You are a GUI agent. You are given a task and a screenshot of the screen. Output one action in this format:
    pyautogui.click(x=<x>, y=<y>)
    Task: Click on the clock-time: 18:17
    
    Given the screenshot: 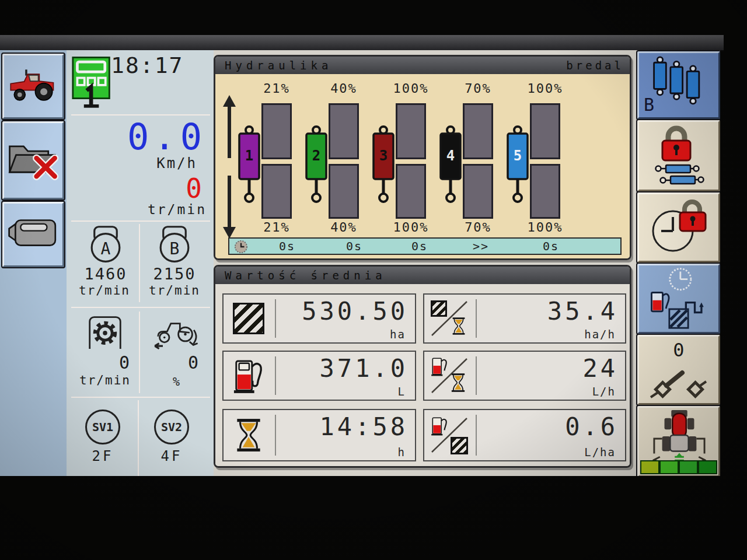 What is the action you would take?
    pyautogui.click(x=160, y=65)
    